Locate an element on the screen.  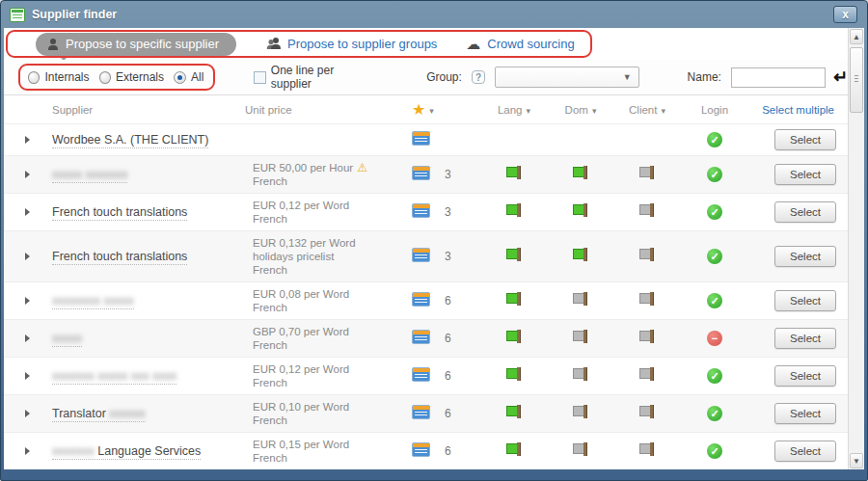
supplier-name: Wordbee S.A. (THE CLIENT) is located at coordinates (143, 140).